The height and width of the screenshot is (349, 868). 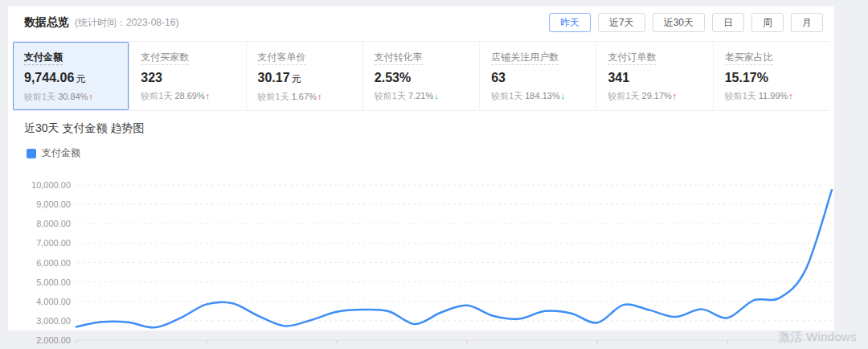 I want to click on y-axis-tick-label: 8,000.00, so click(x=53, y=224).